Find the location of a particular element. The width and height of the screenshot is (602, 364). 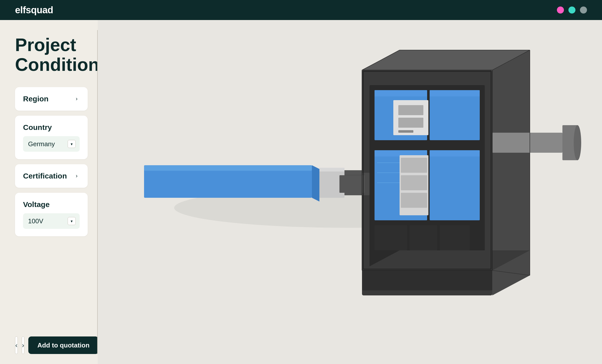

logo: elfsquad is located at coordinates (34, 10).